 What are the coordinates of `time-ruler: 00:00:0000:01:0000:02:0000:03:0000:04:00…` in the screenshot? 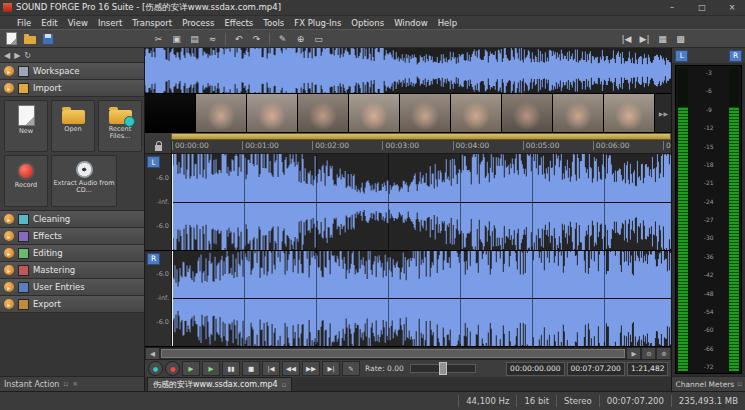 It's located at (408, 147).